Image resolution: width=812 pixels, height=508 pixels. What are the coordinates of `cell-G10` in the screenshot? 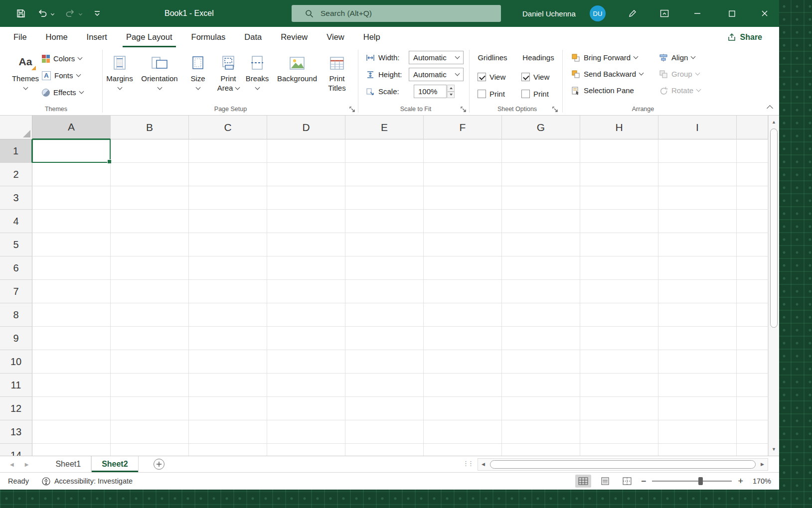 It's located at (541, 362).